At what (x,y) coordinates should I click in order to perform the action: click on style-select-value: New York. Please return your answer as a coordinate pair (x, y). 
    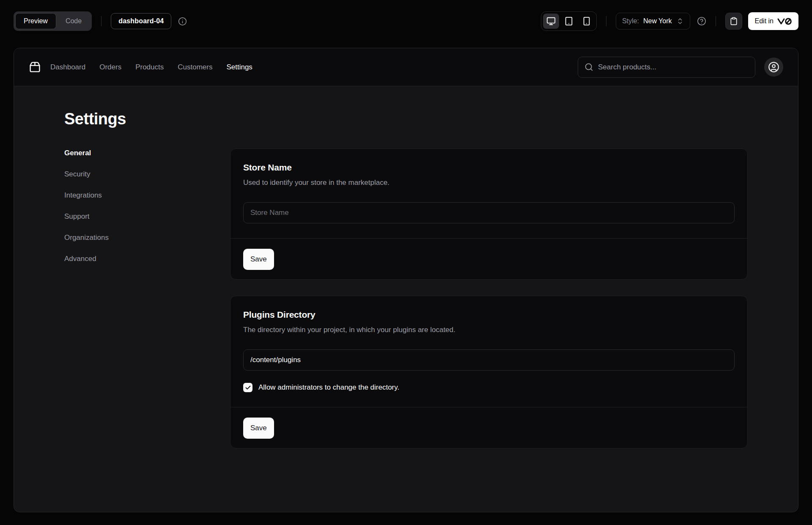
    Looking at the image, I should click on (658, 21).